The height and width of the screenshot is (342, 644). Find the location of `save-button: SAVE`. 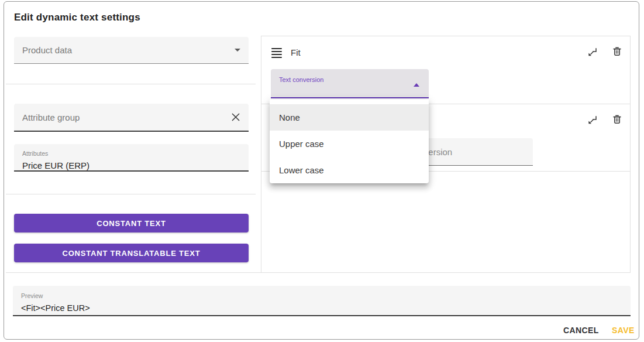

save-button: SAVE is located at coordinates (624, 330).